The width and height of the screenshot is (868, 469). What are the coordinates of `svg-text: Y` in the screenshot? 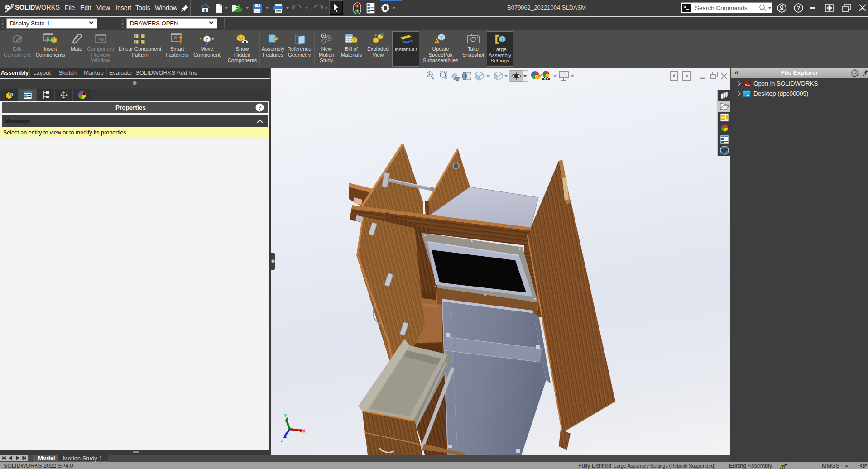 It's located at (285, 416).